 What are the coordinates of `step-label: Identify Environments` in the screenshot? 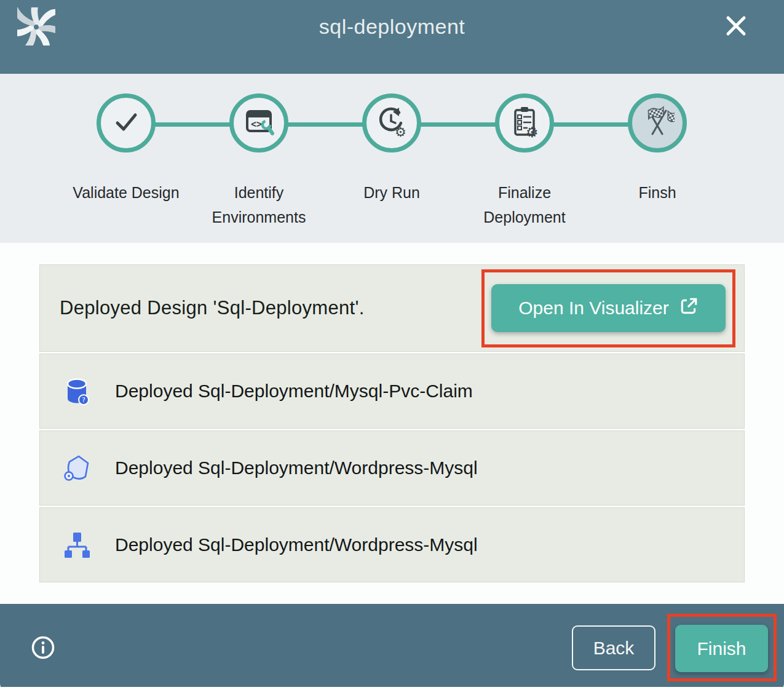 It's located at (259, 205).